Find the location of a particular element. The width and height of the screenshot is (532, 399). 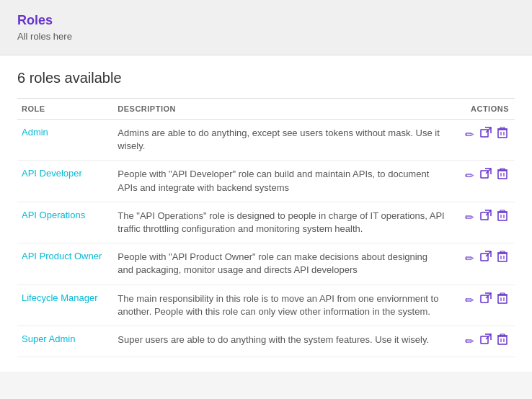

page-title: Roles is located at coordinates (266, 20).